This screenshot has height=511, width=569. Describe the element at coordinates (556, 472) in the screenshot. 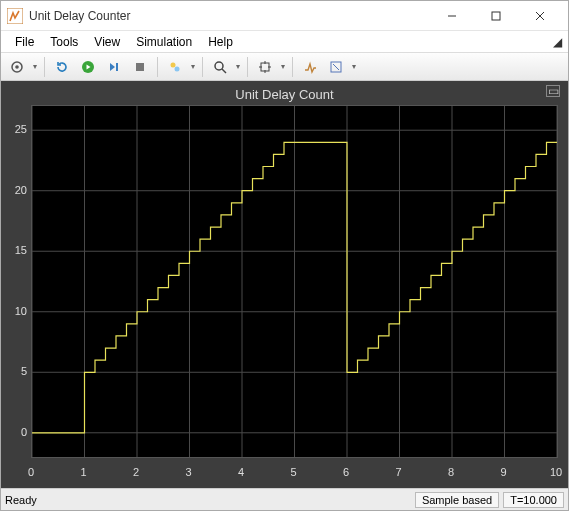

I see `xtick: 10` at that location.